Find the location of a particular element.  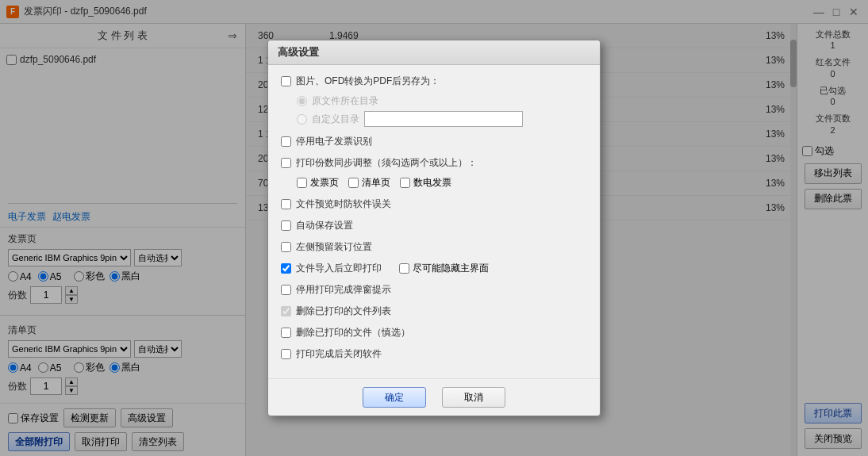

close-after-print-label: 打印完成后关闭软件 is located at coordinates (339, 354).